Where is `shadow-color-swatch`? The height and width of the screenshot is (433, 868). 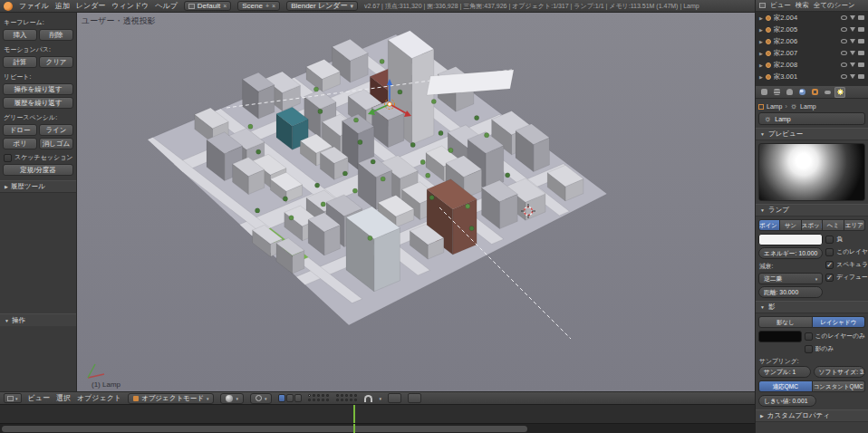
shadow-color-swatch is located at coordinates (780, 337).